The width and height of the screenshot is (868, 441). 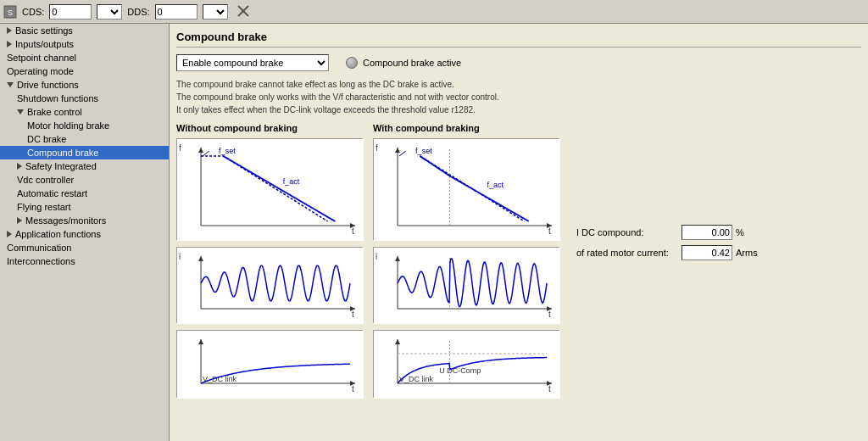 What do you see at coordinates (466, 285) in the screenshot?
I see `right-i-chart` at bounding box center [466, 285].